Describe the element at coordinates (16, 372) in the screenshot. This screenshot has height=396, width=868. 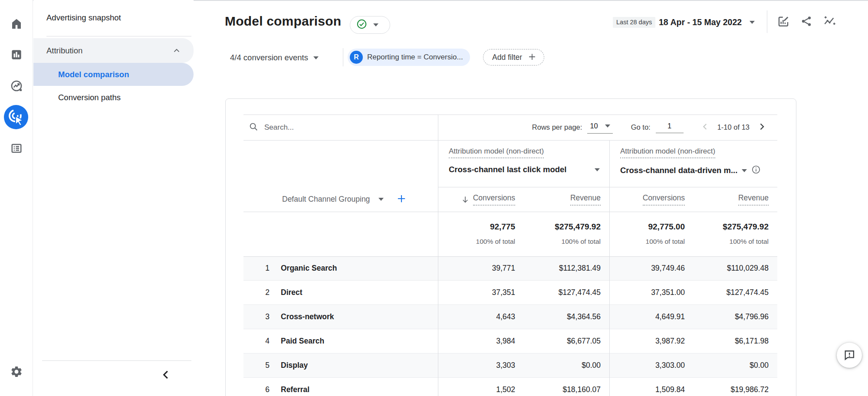
I see `settings-gear-icon` at that location.